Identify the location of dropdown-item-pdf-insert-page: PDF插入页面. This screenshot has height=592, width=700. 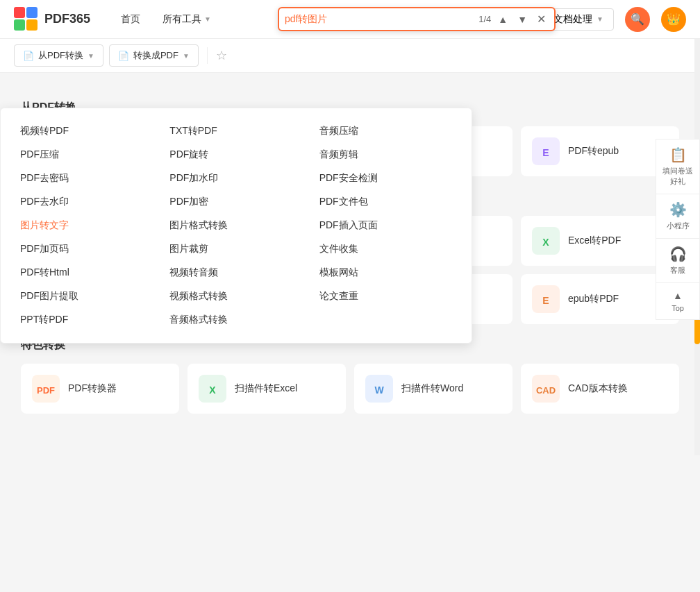
(386, 226).